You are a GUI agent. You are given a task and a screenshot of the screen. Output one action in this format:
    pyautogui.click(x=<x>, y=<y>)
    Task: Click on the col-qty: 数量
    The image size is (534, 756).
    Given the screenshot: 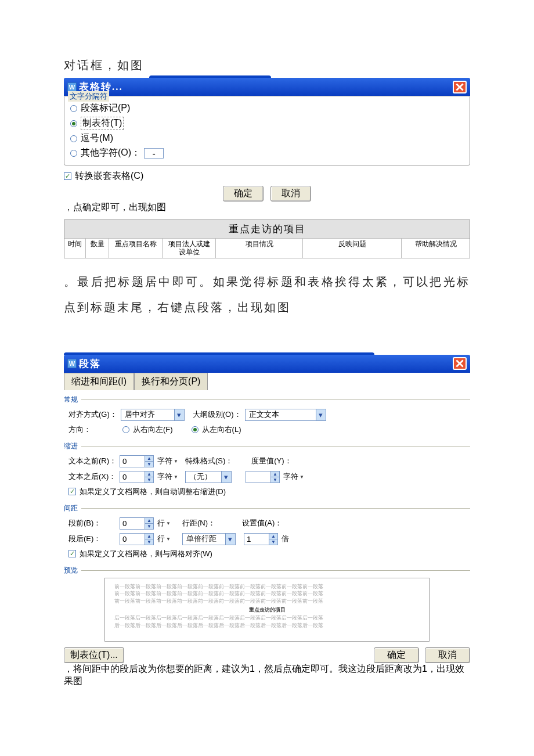 What is the action you would take?
    pyautogui.click(x=97, y=249)
    